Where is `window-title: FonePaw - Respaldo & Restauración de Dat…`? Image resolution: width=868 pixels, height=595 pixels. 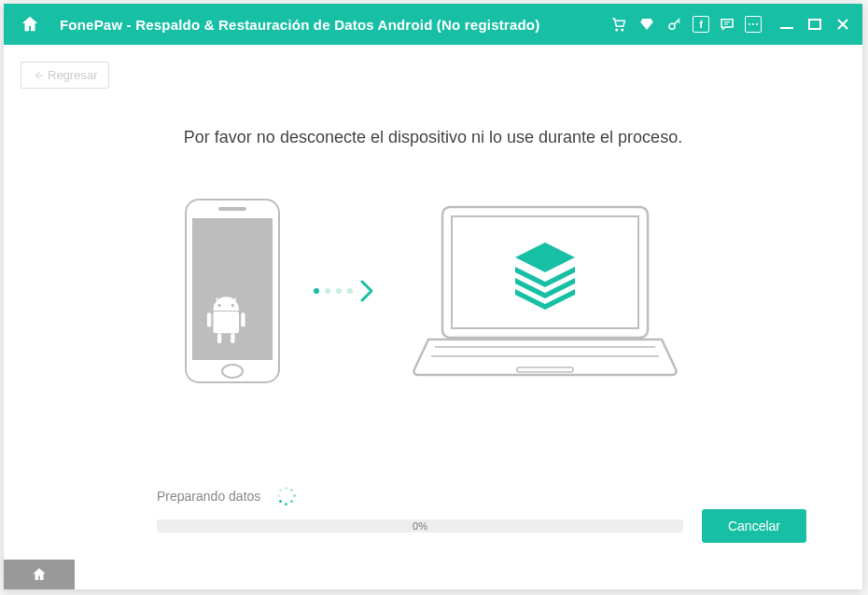 window-title: FonePaw - Respaldo & Restauración de Dat… is located at coordinates (300, 24).